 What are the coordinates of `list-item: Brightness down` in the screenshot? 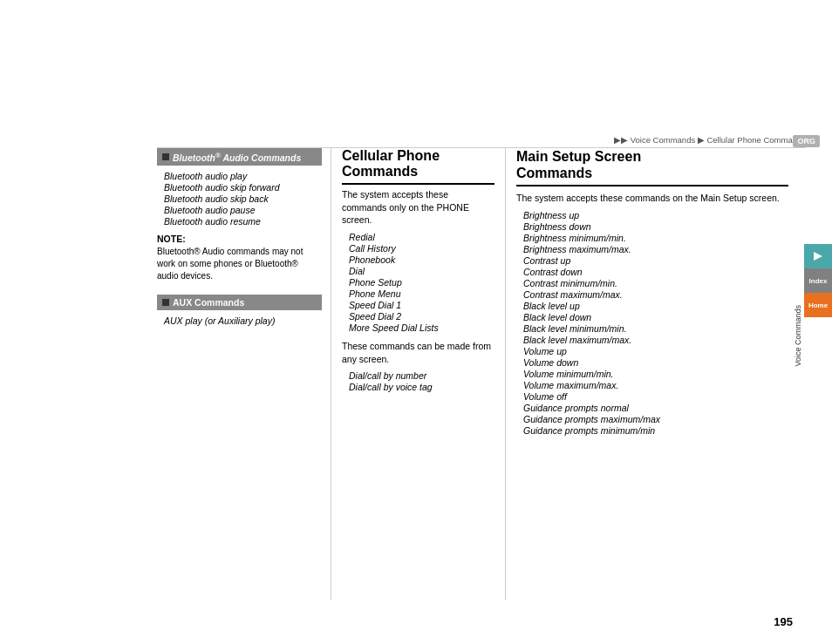 It's located at (656, 227).